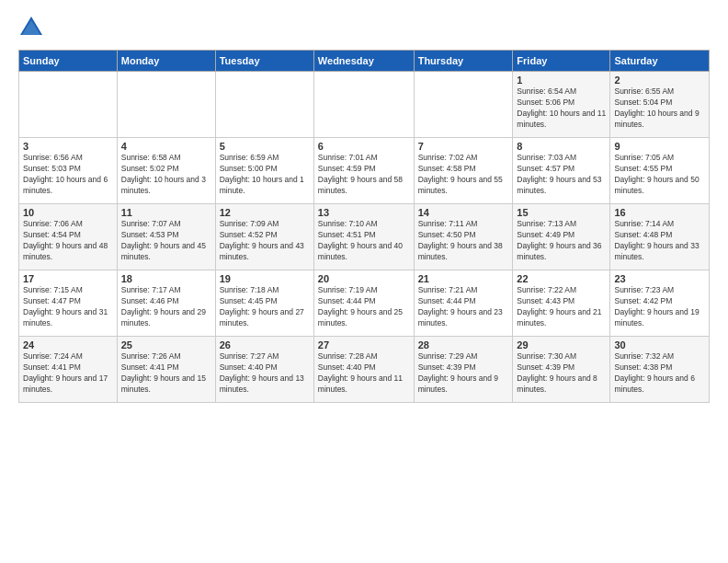  Describe the element at coordinates (166, 345) in the screenshot. I see `day-number: 25` at that location.